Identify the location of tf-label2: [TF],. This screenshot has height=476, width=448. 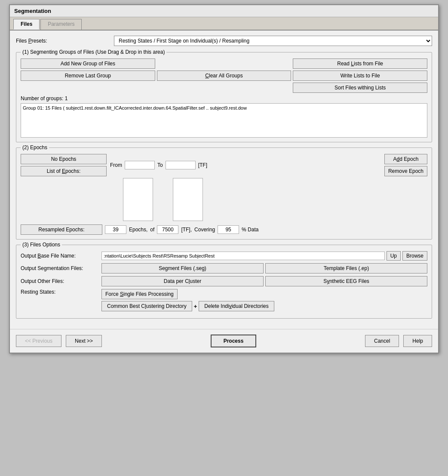
(187, 230).